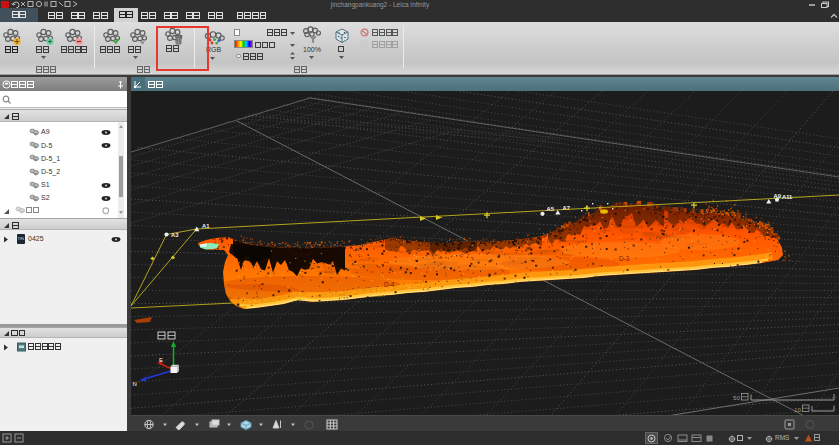 The height and width of the screenshot is (445, 839). Describe the element at coordinates (624, 258) in the screenshot. I see `svg-text: D-3` at that location.